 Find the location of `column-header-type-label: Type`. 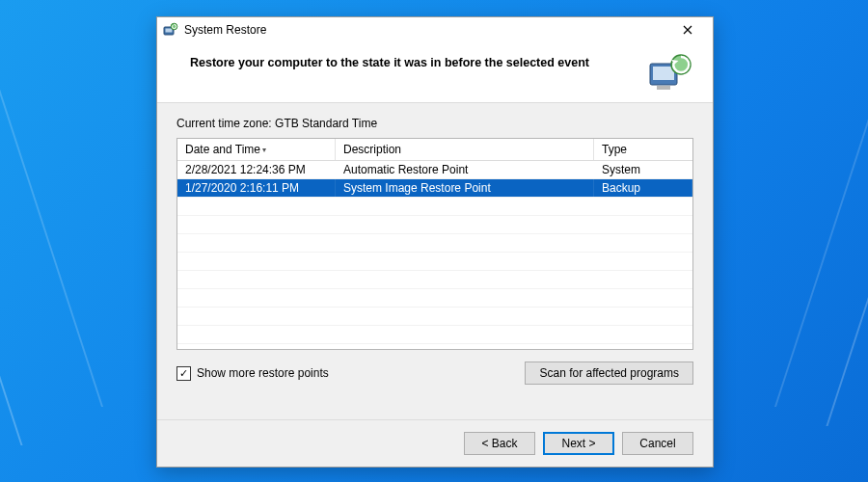

column-header-type-label: Type is located at coordinates (614, 149).